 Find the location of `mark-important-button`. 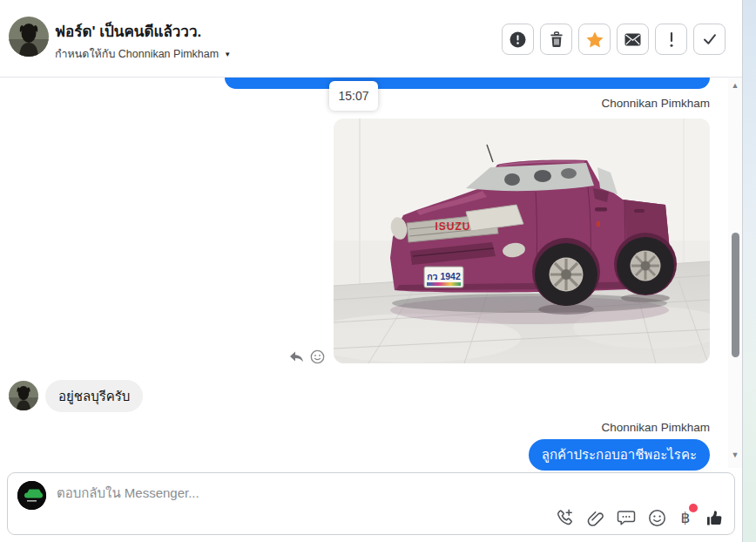

mark-important-button is located at coordinates (671, 39).